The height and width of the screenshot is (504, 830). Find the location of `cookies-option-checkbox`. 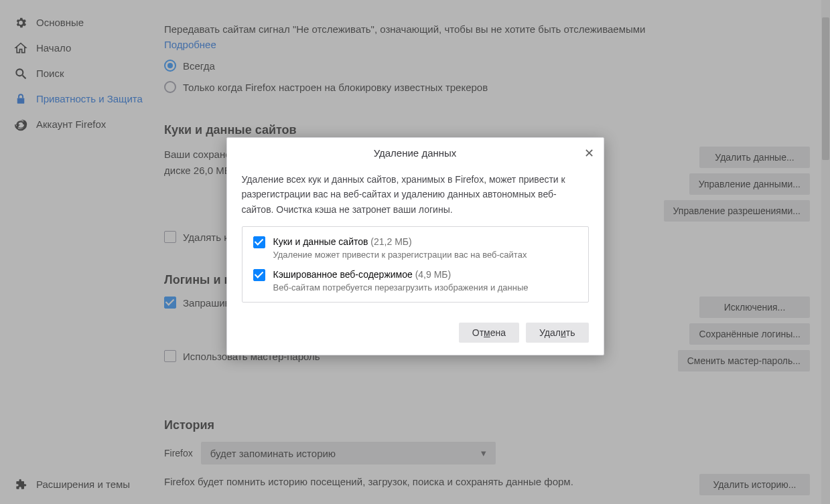

cookies-option-checkbox is located at coordinates (259, 242).